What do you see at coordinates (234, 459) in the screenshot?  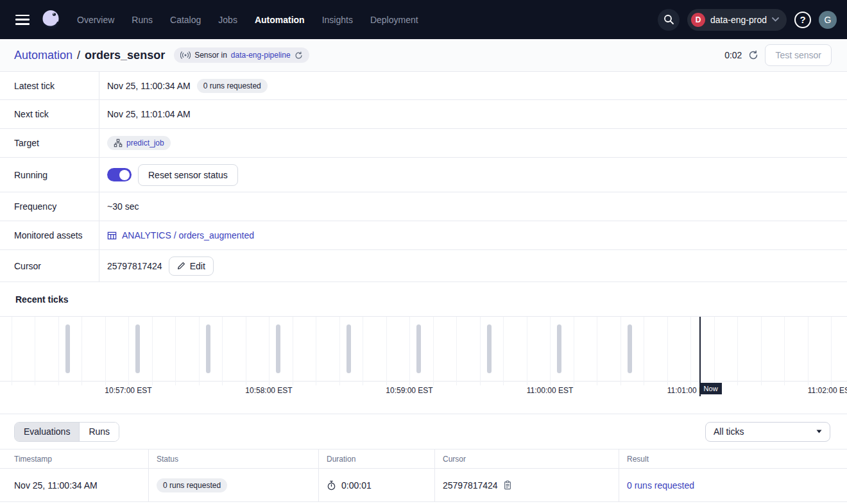 I see `column-header-status: Status` at bounding box center [234, 459].